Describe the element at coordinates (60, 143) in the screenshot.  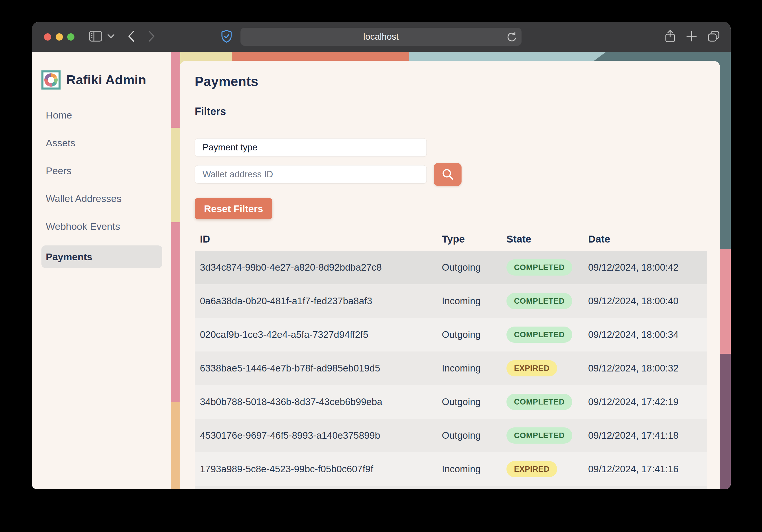
I see `sidebar-item-label: Assets` at that location.